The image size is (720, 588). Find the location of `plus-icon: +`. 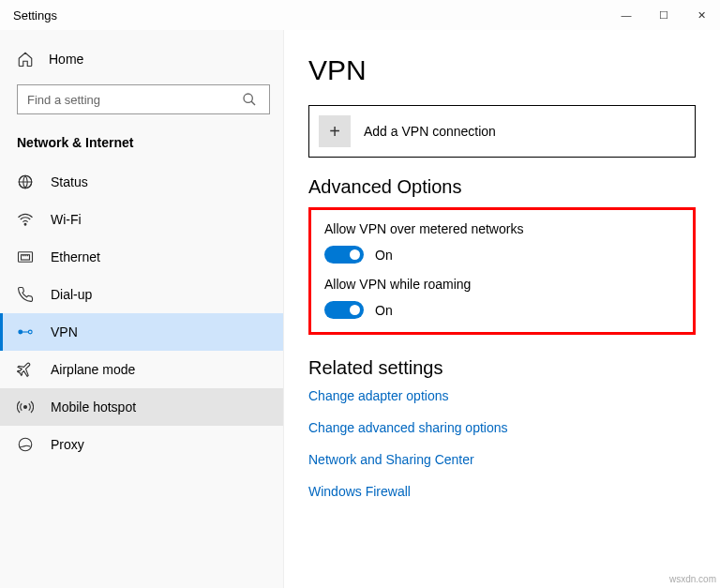

plus-icon: + is located at coordinates (335, 131).